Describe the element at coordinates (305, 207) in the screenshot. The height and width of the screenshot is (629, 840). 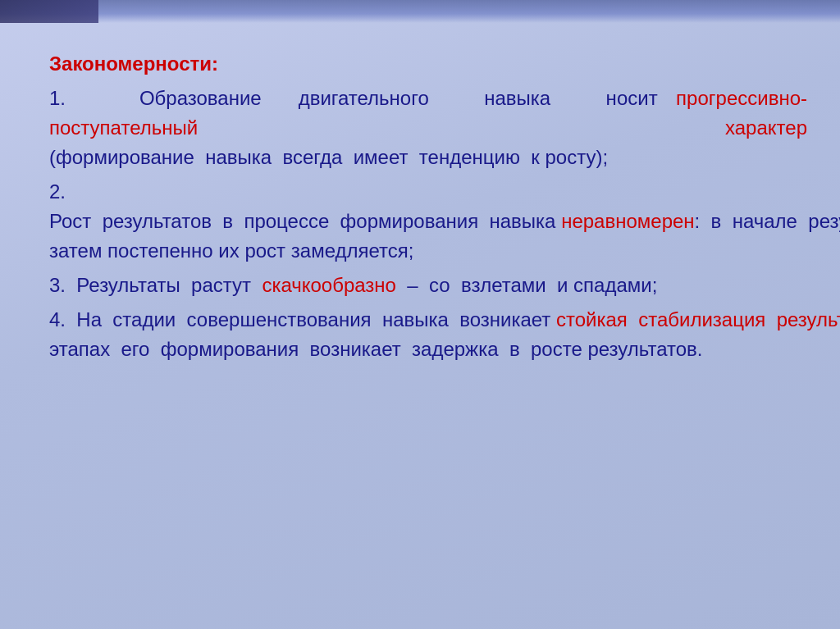
I see `para2-text1: 2. Рост результатов в процессе формирова…` at that location.